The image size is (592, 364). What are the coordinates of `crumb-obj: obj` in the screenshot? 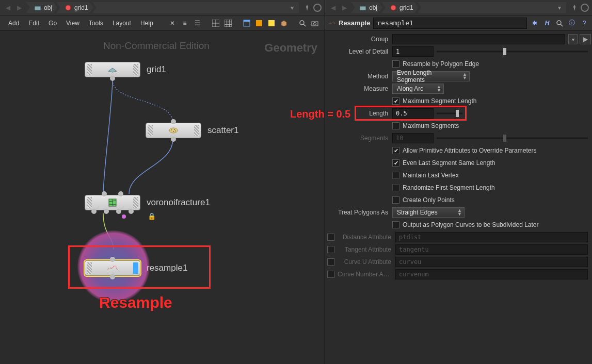 It's located at (41, 8).